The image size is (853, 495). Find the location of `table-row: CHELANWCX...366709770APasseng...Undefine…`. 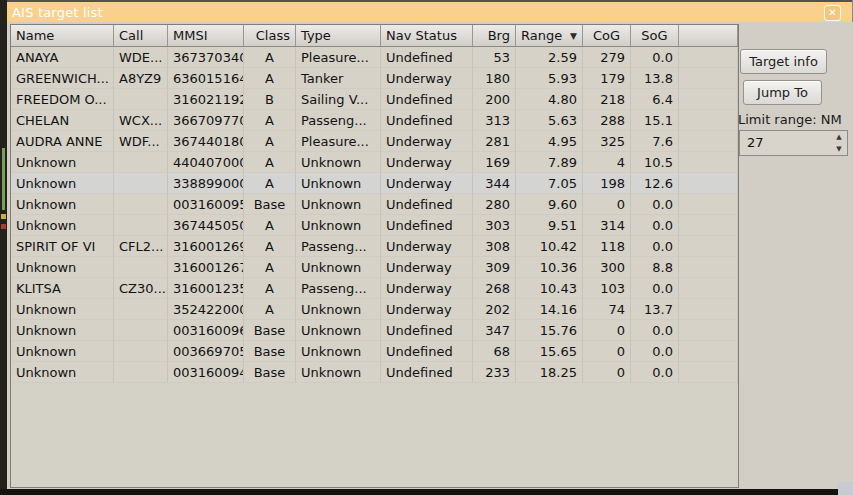

table-row: CHELANWCX...366709770APasseng...Undefine… is located at coordinates (374, 120).